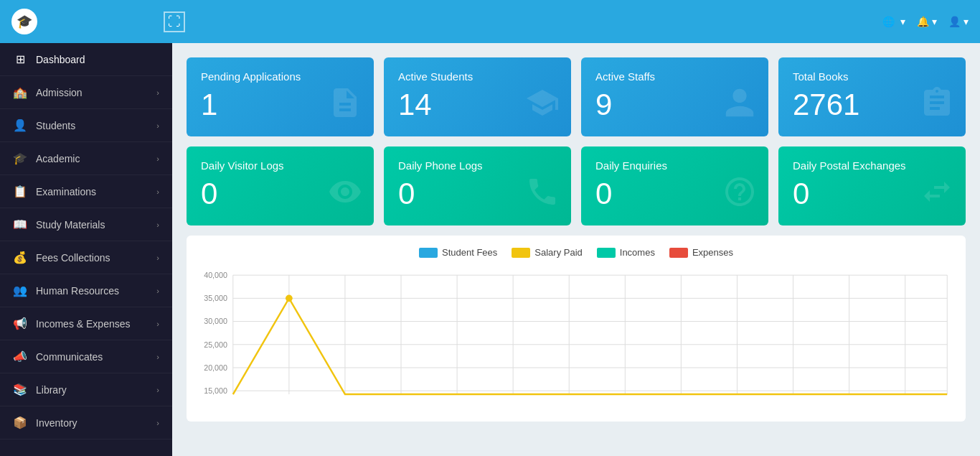 The height and width of the screenshot is (456, 980). What do you see at coordinates (478, 97) in the screenshot?
I see `stat-card-active-students: Active Students 14` at bounding box center [478, 97].